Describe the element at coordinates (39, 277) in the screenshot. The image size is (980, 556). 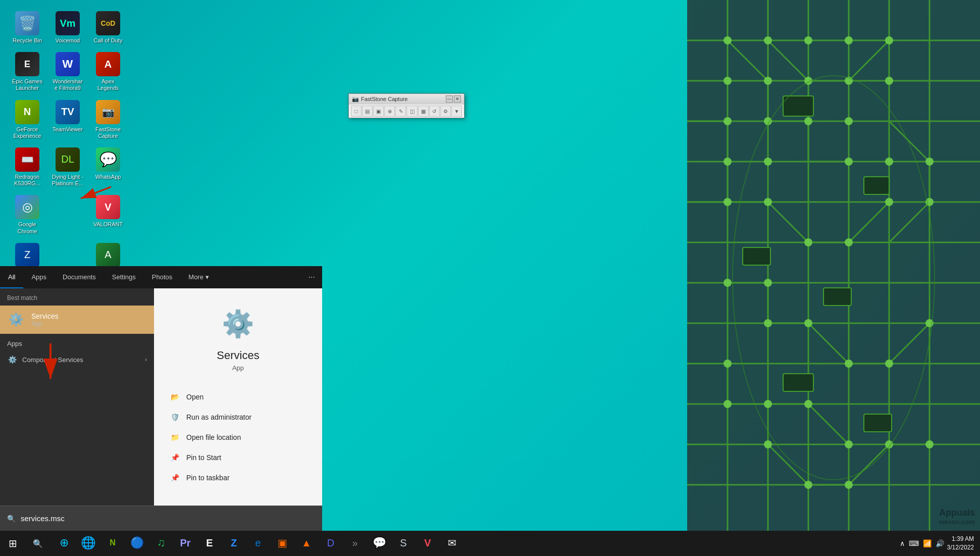
I see `tab-apps: Apps` at that location.